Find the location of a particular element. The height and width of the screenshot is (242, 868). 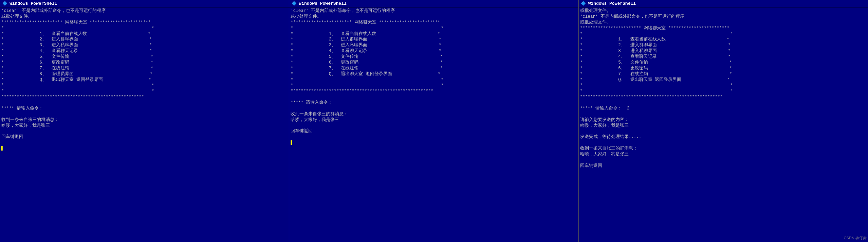

title-bar-3: 🔷 Windows PowerShell is located at coordinates (723, 4).